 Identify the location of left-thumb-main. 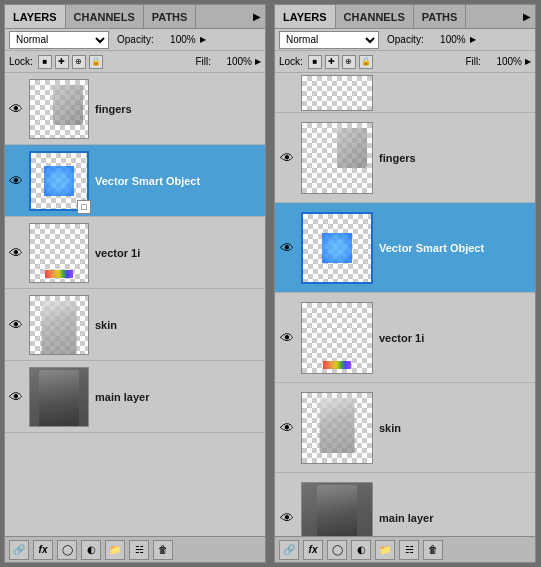
(59, 397).